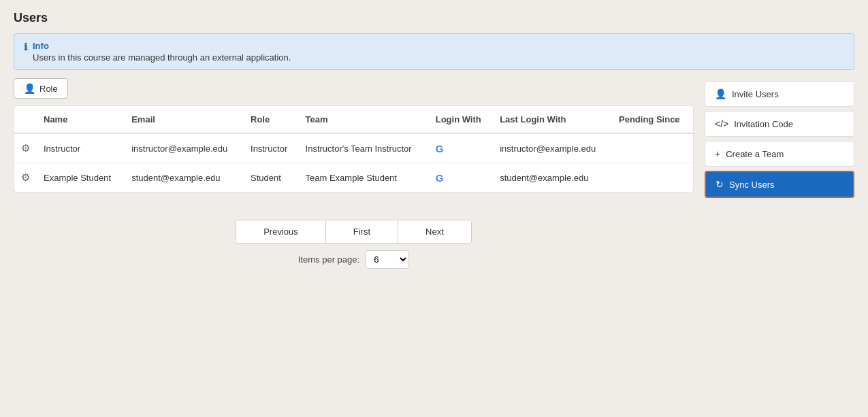  Describe the element at coordinates (41, 88) in the screenshot. I see `role-filter-button: 👤 Role` at that location.